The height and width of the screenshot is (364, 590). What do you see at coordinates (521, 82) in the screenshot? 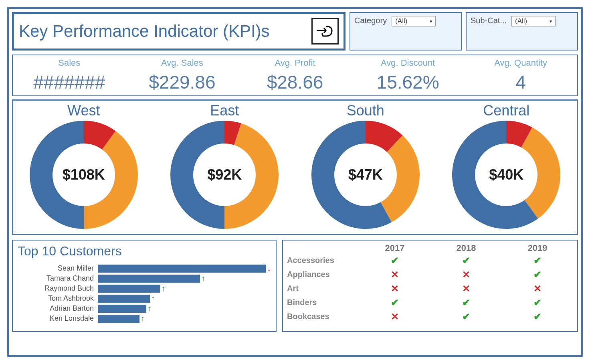
I see `kpi-value: 4` at bounding box center [521, 82].